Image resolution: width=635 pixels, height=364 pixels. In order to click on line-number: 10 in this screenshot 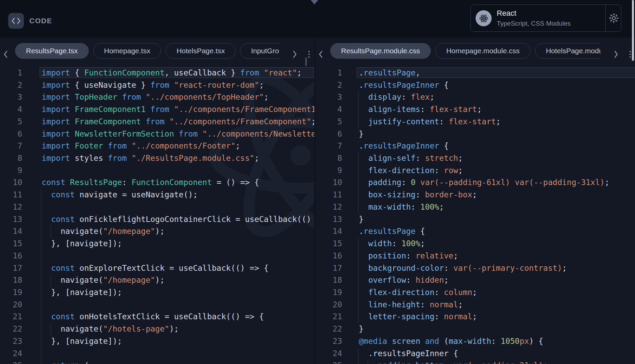, I will do `click(328, 183)`.